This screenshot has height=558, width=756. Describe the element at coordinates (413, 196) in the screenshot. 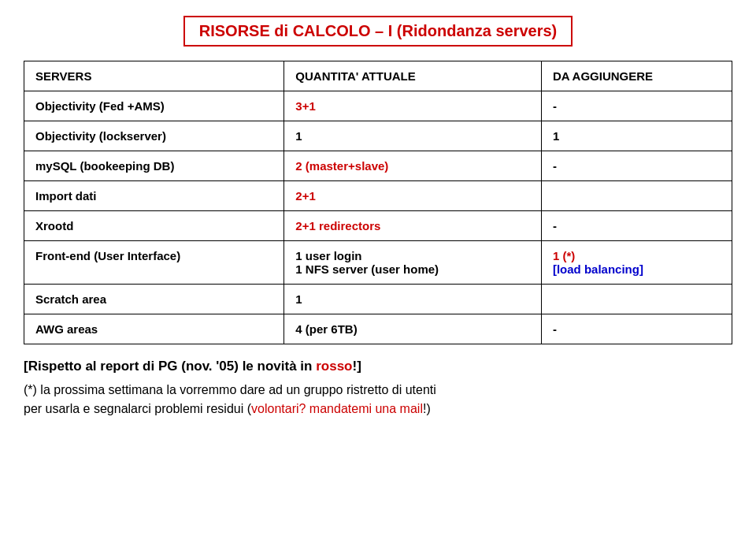

I see `quantita-value: 2+1` at that location.